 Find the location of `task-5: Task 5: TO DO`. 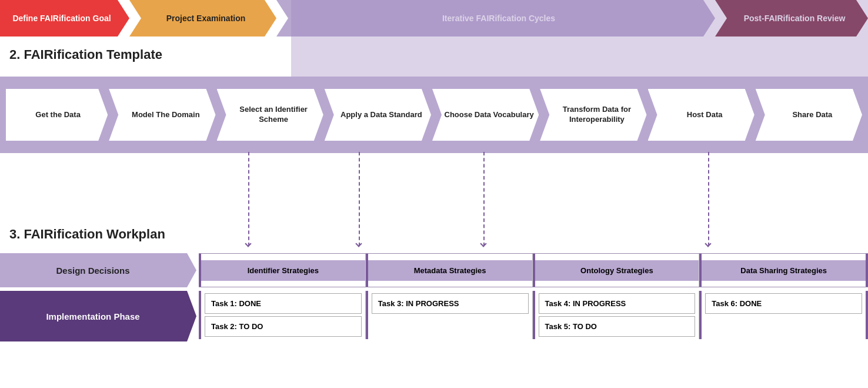

task-5: Task 5: TO DO is located at coordinates (617, 326).